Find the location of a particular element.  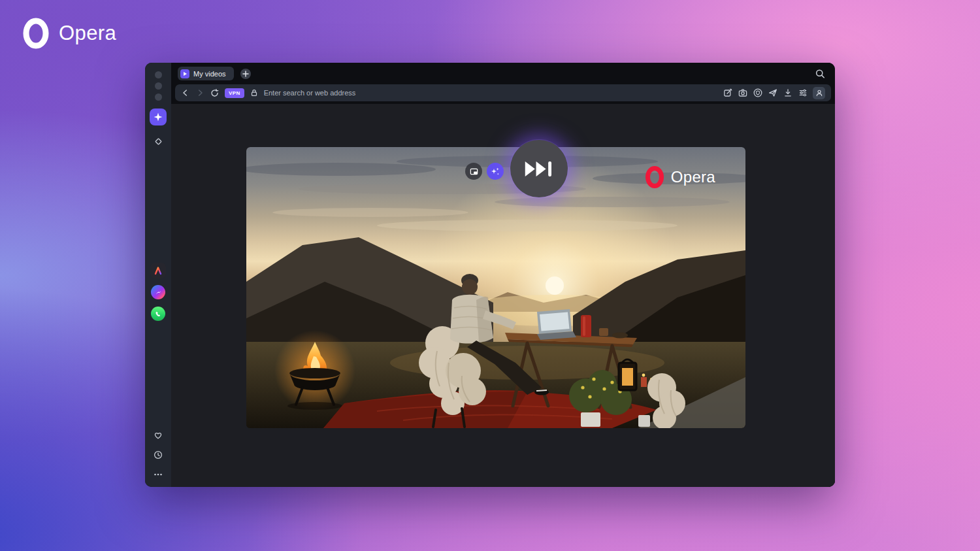

download-icon is located at coordinates (788, 93).